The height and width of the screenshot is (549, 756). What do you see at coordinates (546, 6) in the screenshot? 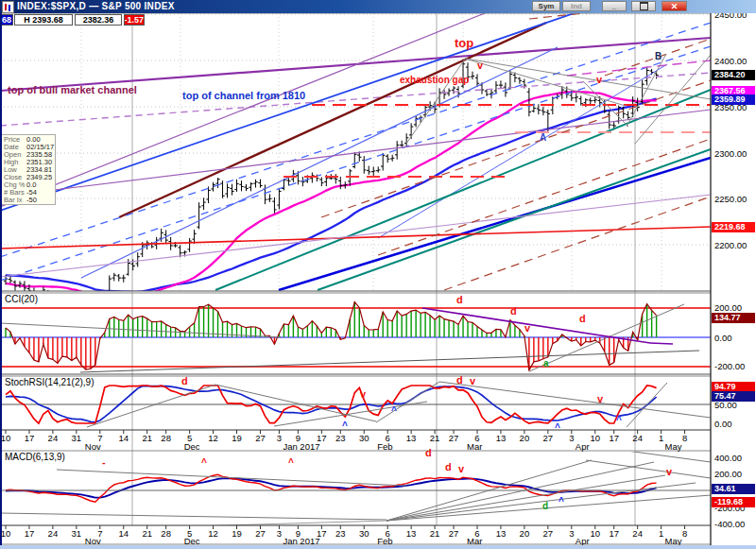
I see `sym-button: Sym` at bounding box center [546, 6].